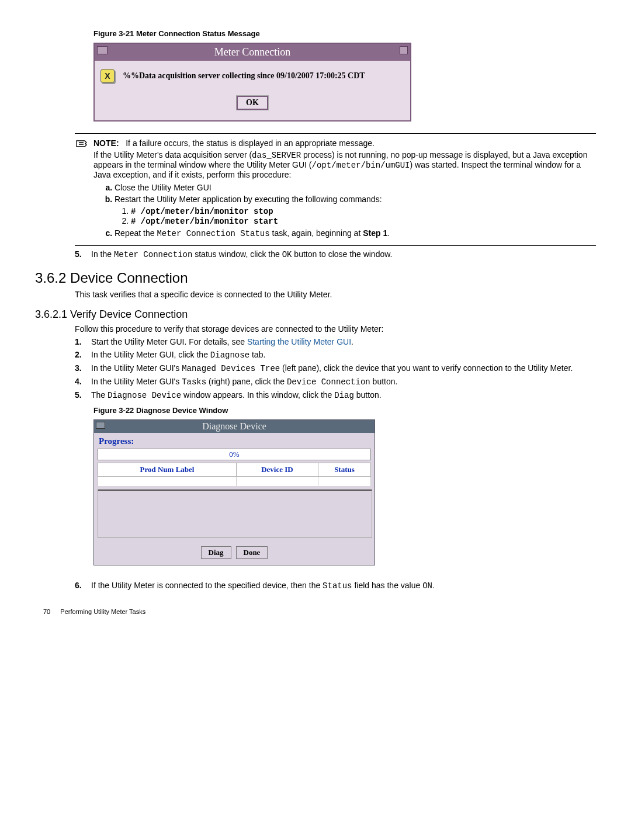 This screenshot has width=631, height=840. I want to click on code-das-server: das_SERVER, so click(276, 155).